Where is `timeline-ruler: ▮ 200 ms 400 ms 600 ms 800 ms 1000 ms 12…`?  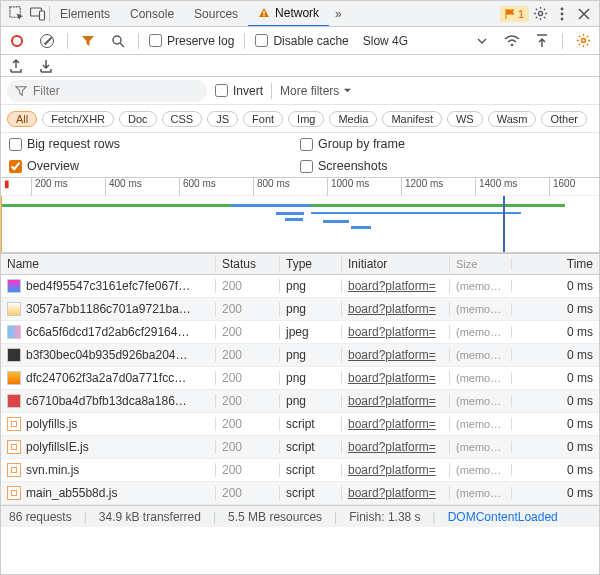 timeline-ruler: ▮ 200 ms 400 ms 600 ms 800 ms 1000 ms 12… is located at coordinates (300, 187).